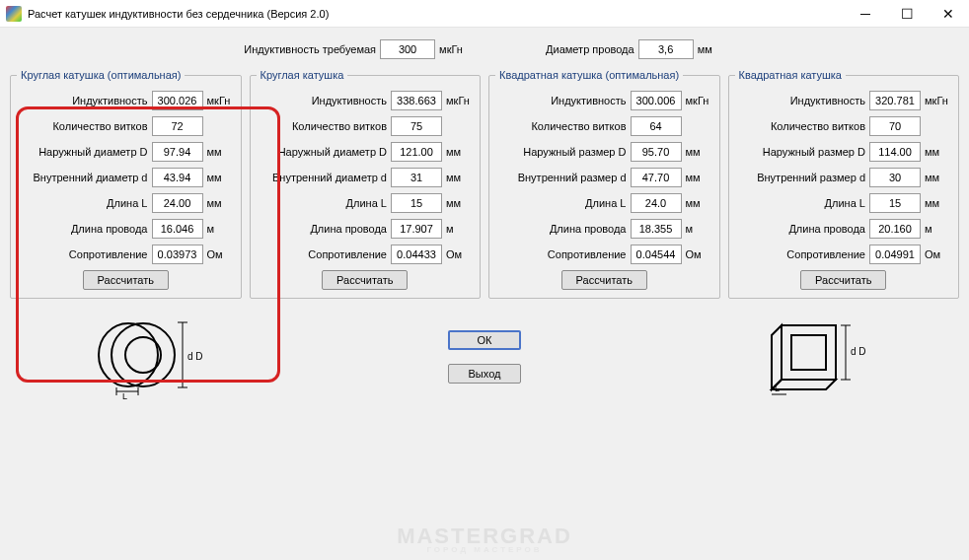  Describe the element at coordinates (865, 14) in the screenshot. I see `minimize-button: ─` at that location.